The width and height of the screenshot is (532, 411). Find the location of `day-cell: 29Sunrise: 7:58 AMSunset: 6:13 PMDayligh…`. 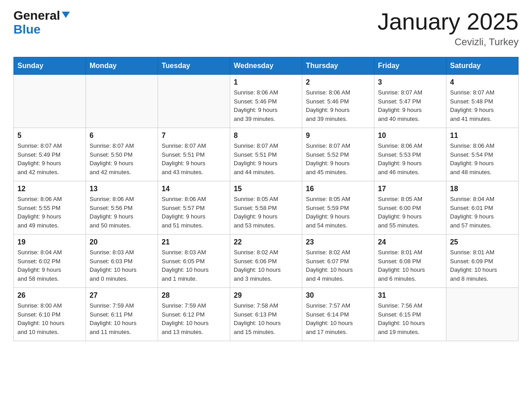

day-cell: 29Sunrise: 7:58 AMSunset: 6:13 PMDayligh… is located at coordinates (266, 314).